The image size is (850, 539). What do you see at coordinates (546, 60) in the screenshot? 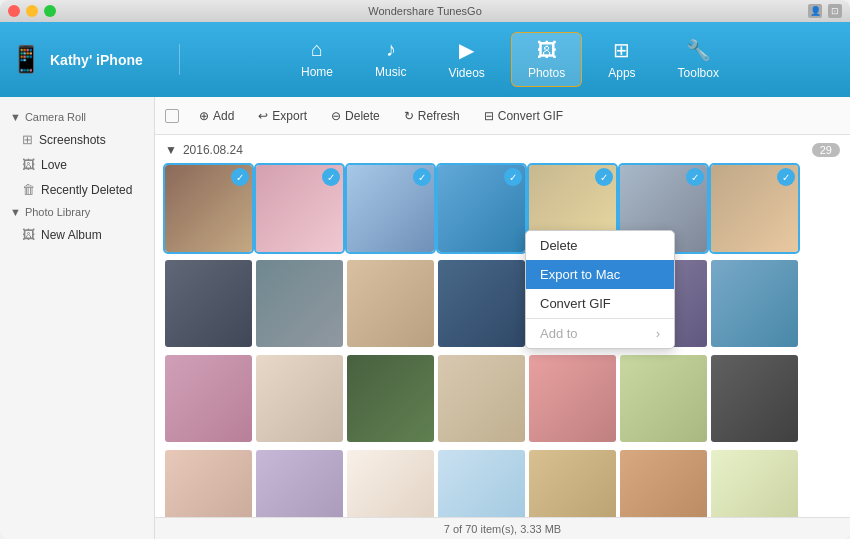
I see `nav-photos: 🖼 Photos` at bounding box center [546, 60].